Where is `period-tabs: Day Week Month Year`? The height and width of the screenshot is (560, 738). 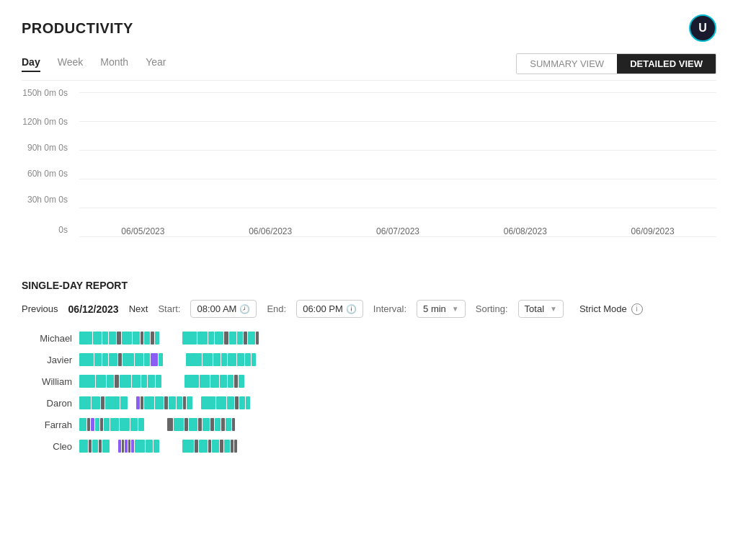
period-tabs: Day Week Month Year is located at coordinates (94, 64).